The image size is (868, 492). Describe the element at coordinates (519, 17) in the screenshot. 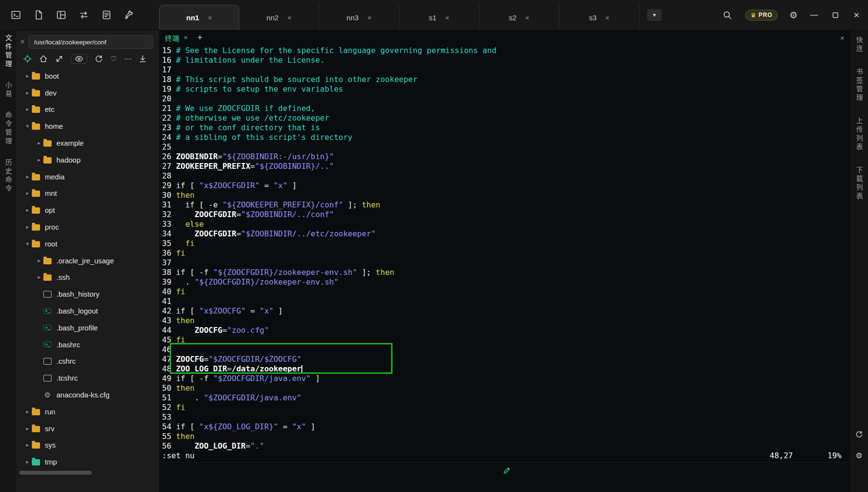

I see `session-tab-s2: s2×` at that location.